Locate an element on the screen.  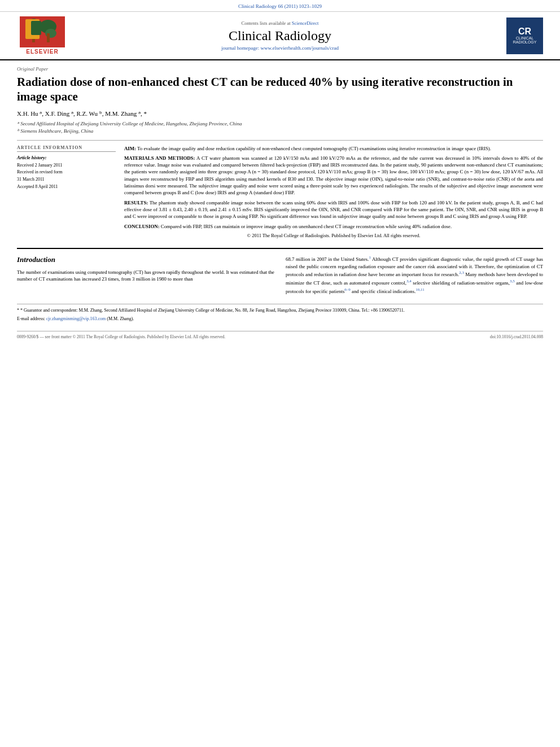
received-date: Received 2 January 2011 is located at coordinates (67, 166).